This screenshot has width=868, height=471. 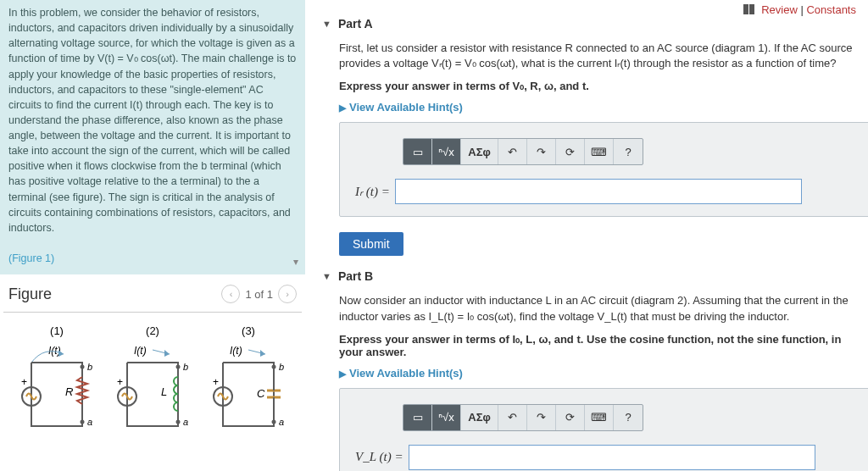 I want to click on part-b-answer-input, so click(x=612, y=457).